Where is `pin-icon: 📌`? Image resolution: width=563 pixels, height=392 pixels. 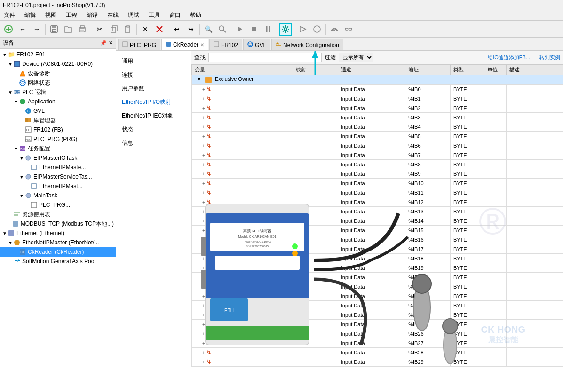
pin-icon: 📌 is located at coordinates (103, 43).